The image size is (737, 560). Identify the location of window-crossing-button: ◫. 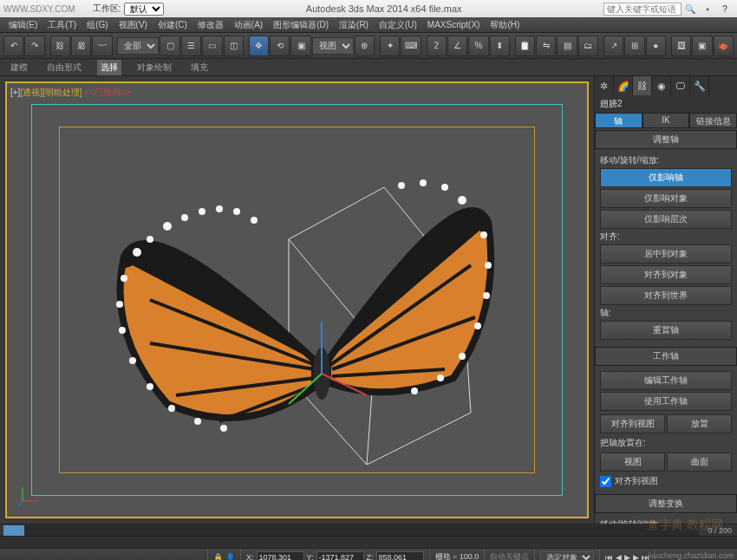
(234, 46).